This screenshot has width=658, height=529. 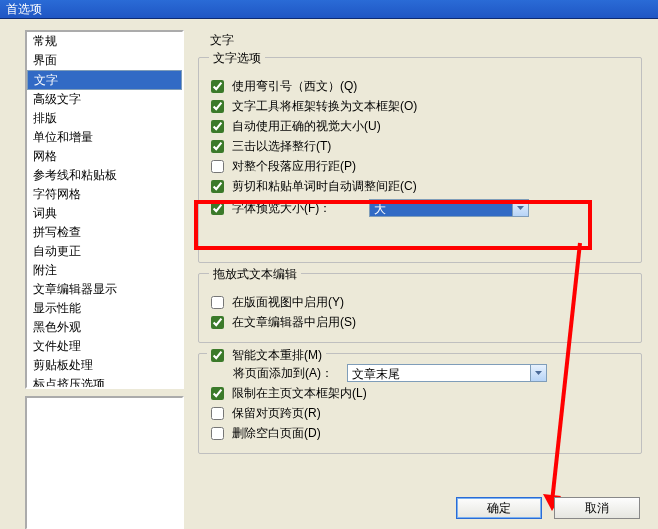 I want to click on category-item: 自动更正, so click(x=104, y=252).